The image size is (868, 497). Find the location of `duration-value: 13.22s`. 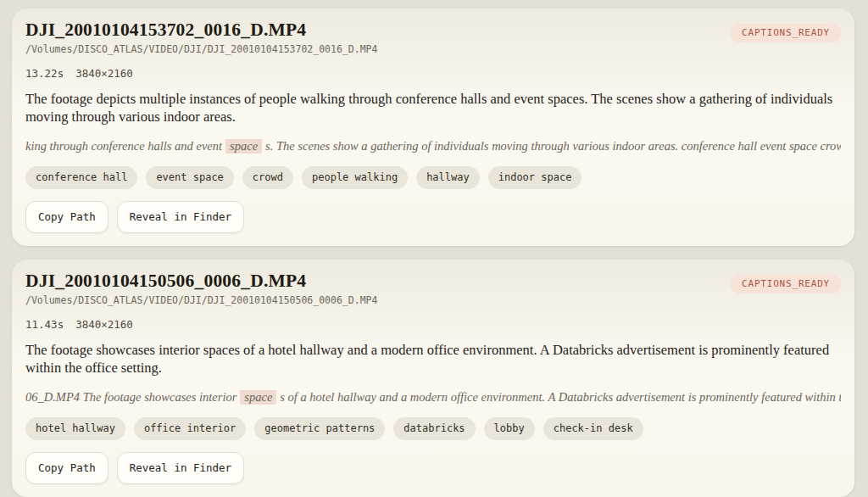

duration-value: 13.22s is located at coordinates (44, 73).